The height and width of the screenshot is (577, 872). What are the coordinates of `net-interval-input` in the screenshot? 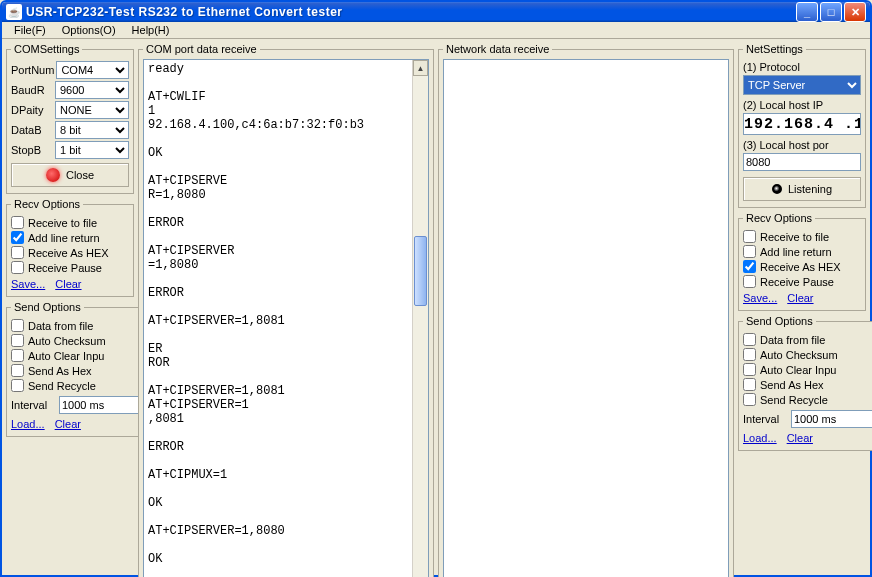 It's located at (832, 419).